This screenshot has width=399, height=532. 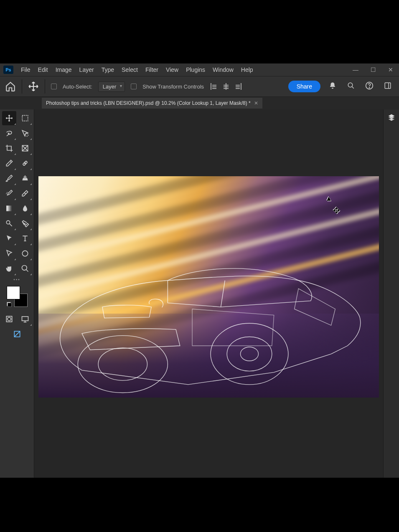 I want to click on menu-image: Image, so click(x=64, y=70).